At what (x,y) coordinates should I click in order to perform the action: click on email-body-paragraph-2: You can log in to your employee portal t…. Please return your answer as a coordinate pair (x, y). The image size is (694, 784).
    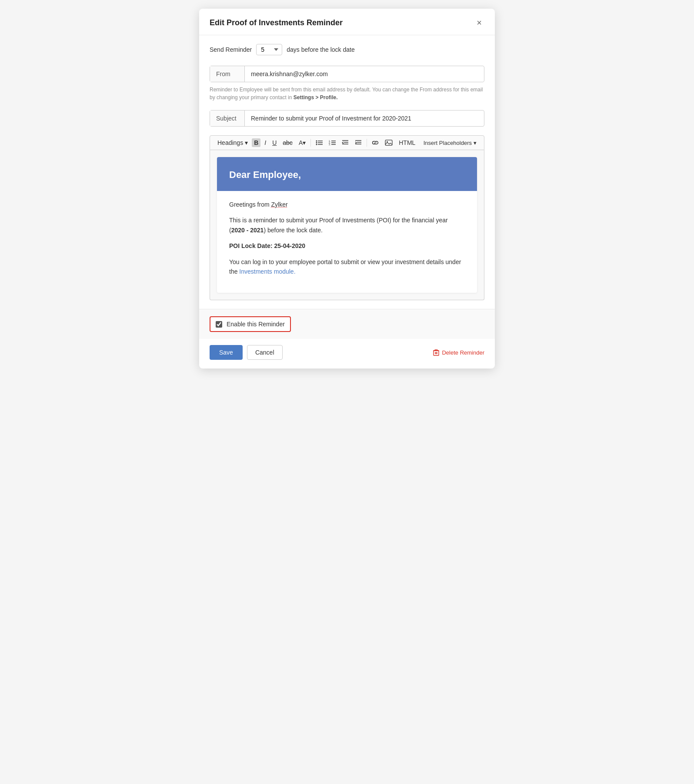
    Looking at the image, I should click on (347, 267).